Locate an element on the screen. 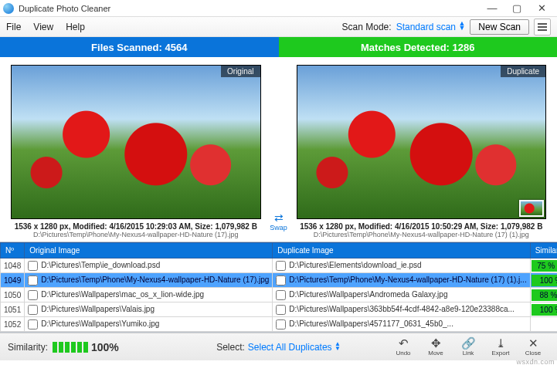 This screenshot has width=557, height=392. original-path: D:\Pictures\Temp\Phone\My-Nexus4-wallpap… is located at coordinates (136, 235).